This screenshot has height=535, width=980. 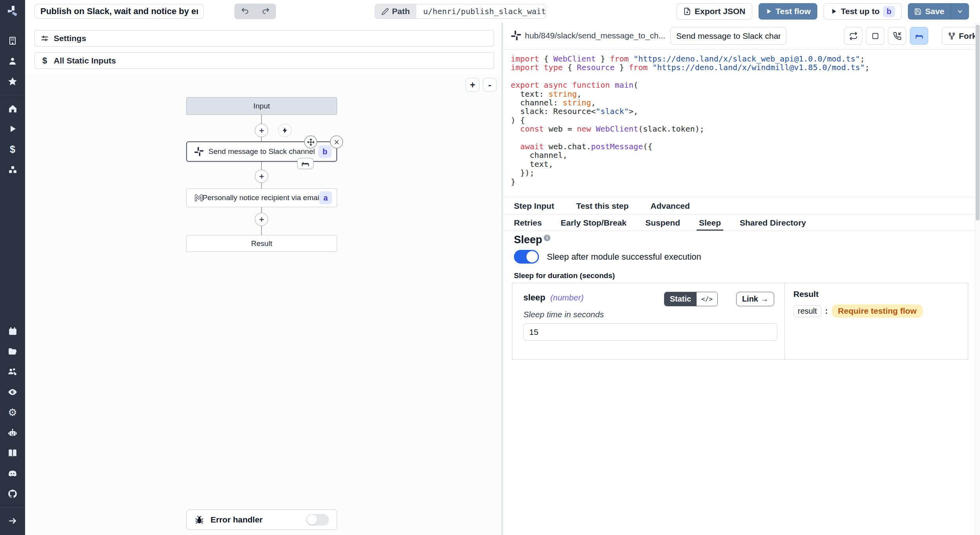 I want to click on sleep-field-section: sleep (number) Static </> Link → Sleep t…, so click(x=648, y=321).